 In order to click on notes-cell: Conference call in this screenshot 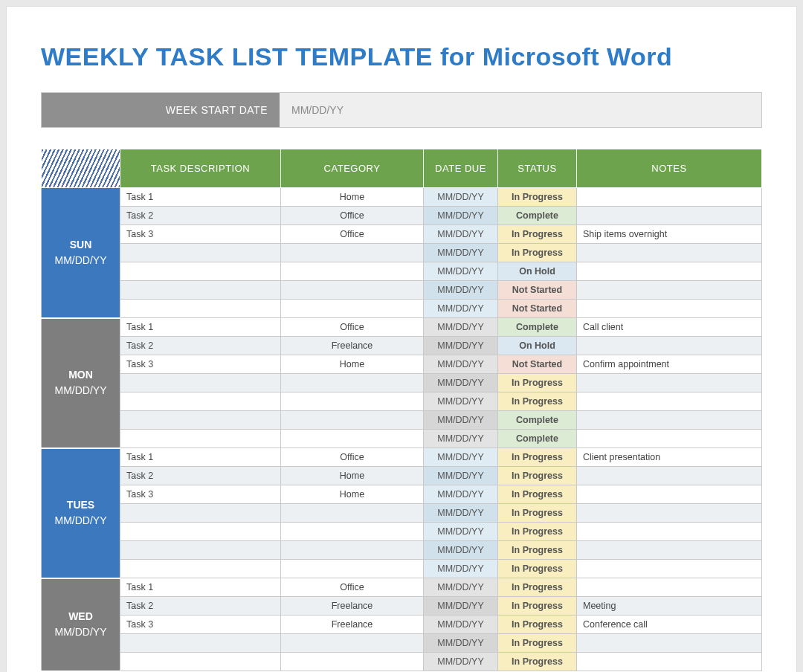, I will do `click(669, 624)`.